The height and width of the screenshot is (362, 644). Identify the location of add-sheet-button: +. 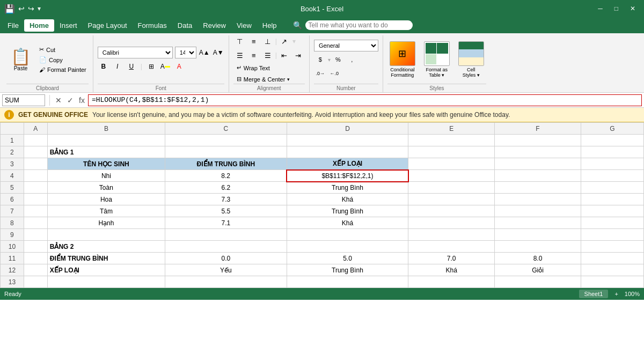
(616, 294).